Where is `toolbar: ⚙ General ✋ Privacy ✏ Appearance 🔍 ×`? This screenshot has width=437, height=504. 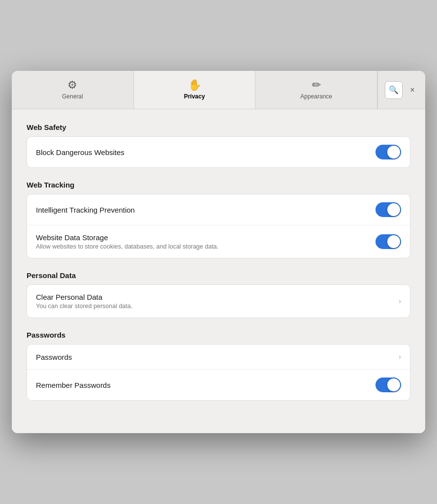 toolbar: ⚙ General ✋ Privacy ✏ Appearance 🔍 × is located at coordinates (218, 90).